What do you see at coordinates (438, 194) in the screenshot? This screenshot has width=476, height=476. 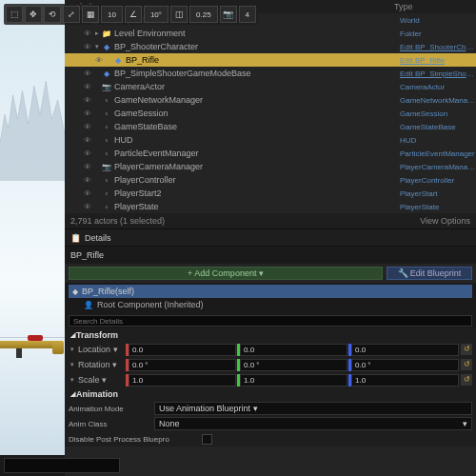 I see `node-type: PlayerStart` at bounding box center [438, 194].